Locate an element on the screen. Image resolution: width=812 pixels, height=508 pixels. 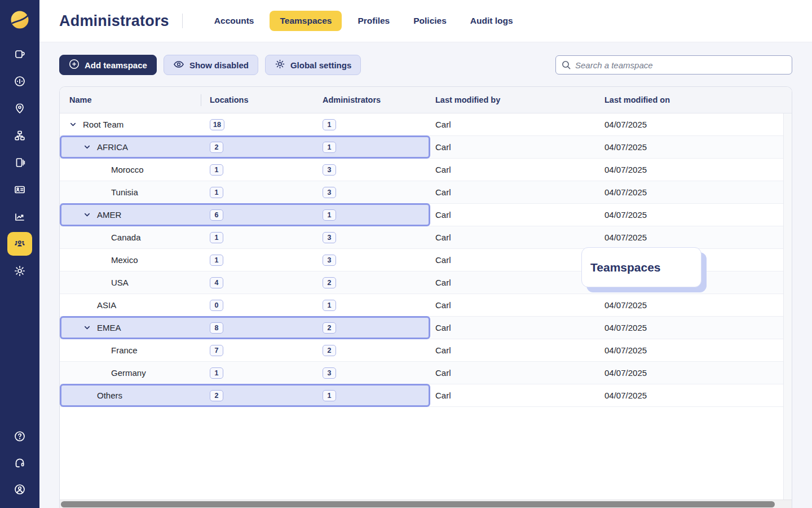
table-row: Tunisia 1 3 Carl 04/07/2025 is located at coordinates (426, 192).